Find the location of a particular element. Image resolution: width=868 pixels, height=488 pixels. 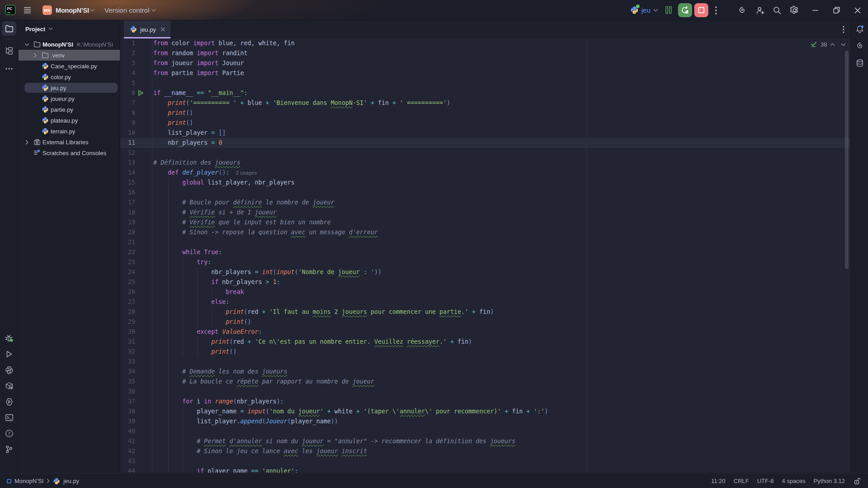

code-line-10: 10 list_player = [] is located at coordinates (485, 133).